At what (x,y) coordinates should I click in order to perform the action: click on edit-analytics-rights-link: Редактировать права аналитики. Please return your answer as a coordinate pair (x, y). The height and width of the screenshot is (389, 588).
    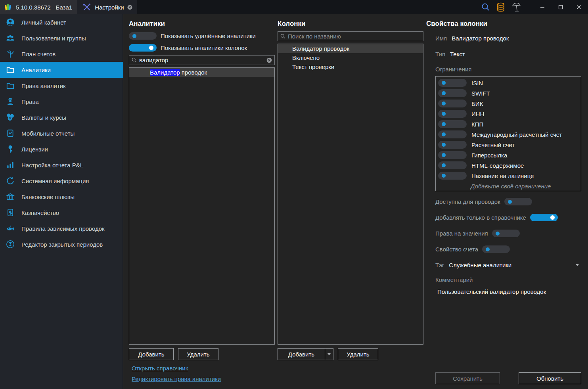
    Looking at the image, I should click on (176, 379).